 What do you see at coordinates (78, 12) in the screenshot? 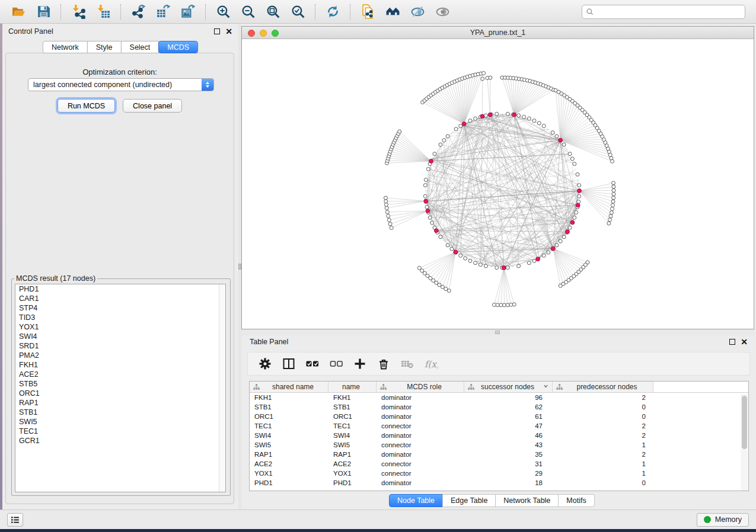
I see `import-network-from-file-button` at bounding box center [78, 12].